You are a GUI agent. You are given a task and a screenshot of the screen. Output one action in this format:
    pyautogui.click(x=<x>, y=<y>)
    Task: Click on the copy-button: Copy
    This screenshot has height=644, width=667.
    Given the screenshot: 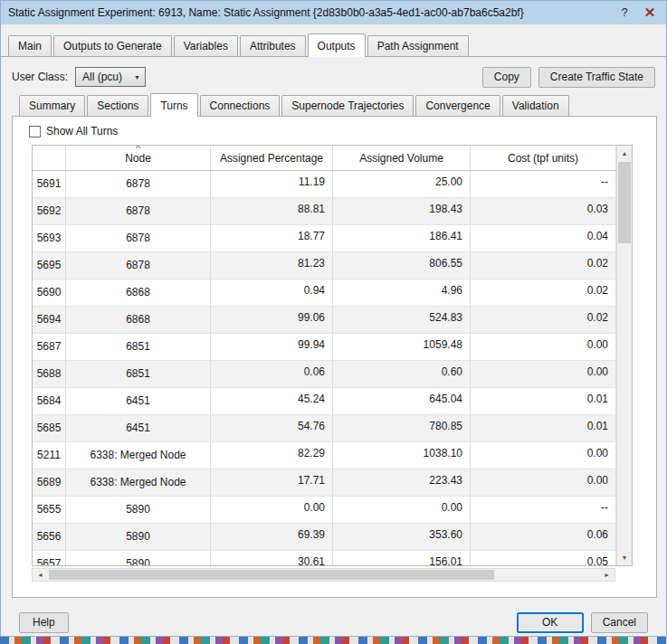 What is the action you would take?
    pyautogui.click(x=507, y=78)
    